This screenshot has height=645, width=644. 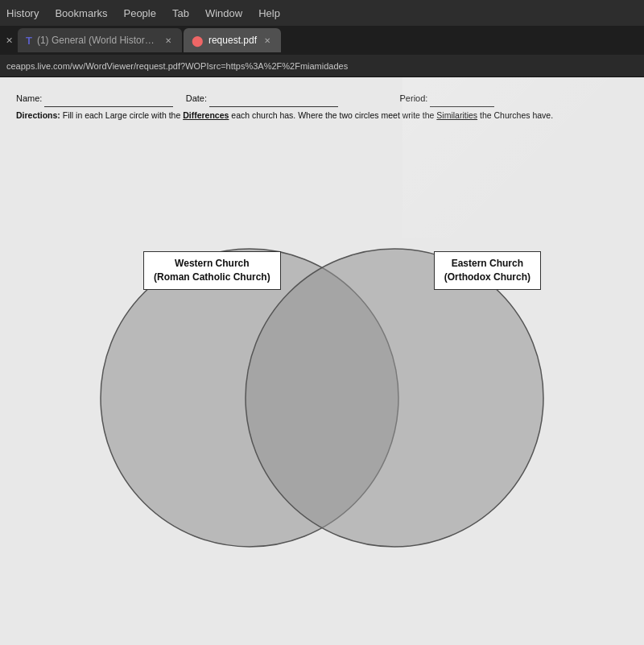 What do you see at coordinates (97, 40) in the screenshot?
I see `tab-teams-label: (1) General (World History Per` at bounding box center [97, 40].